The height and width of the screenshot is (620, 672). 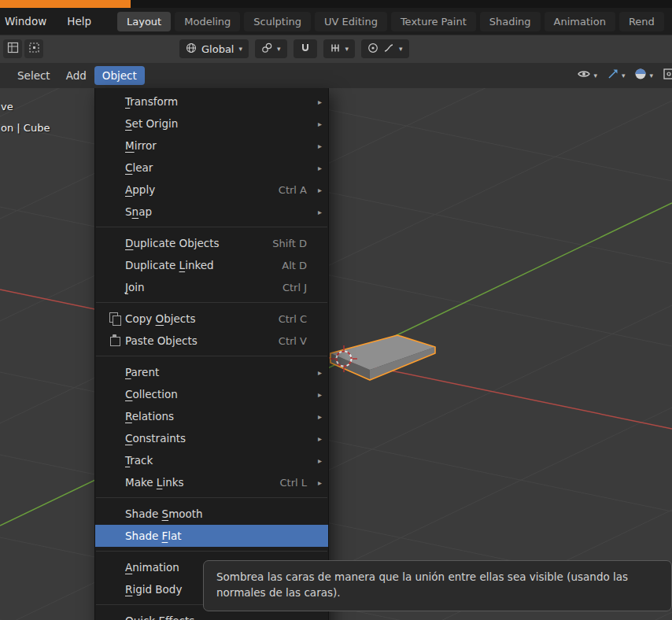 I want to click on tab-shading: Shading, so click(x=510, y=22).